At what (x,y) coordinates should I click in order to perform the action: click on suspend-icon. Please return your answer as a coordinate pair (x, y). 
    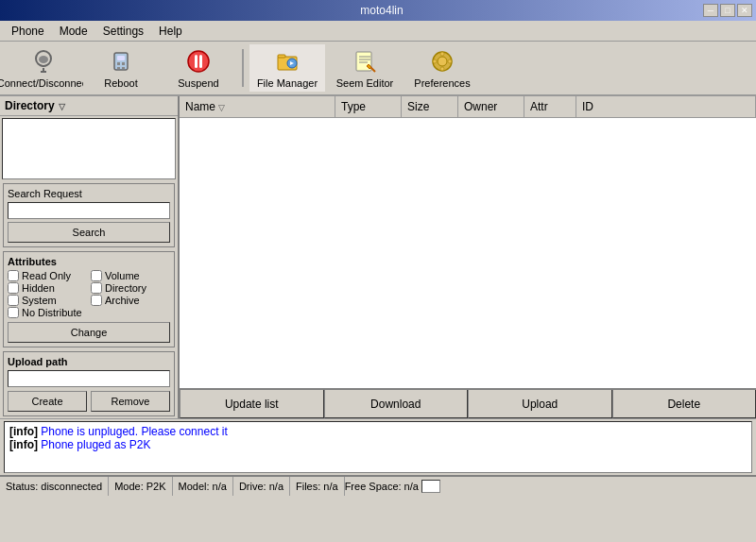
    Looking at the image, I should click on (198, 61).